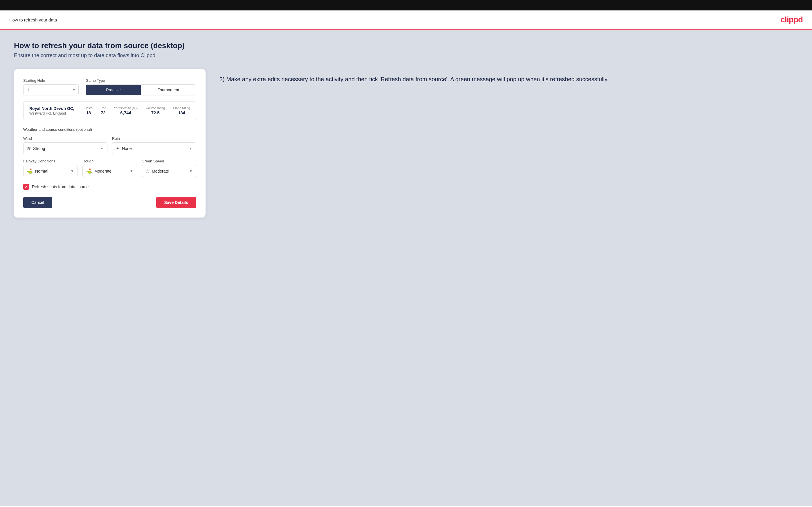 The image size is (812, 507). I want to click on fairway-value: Normal, so click(53, 171).